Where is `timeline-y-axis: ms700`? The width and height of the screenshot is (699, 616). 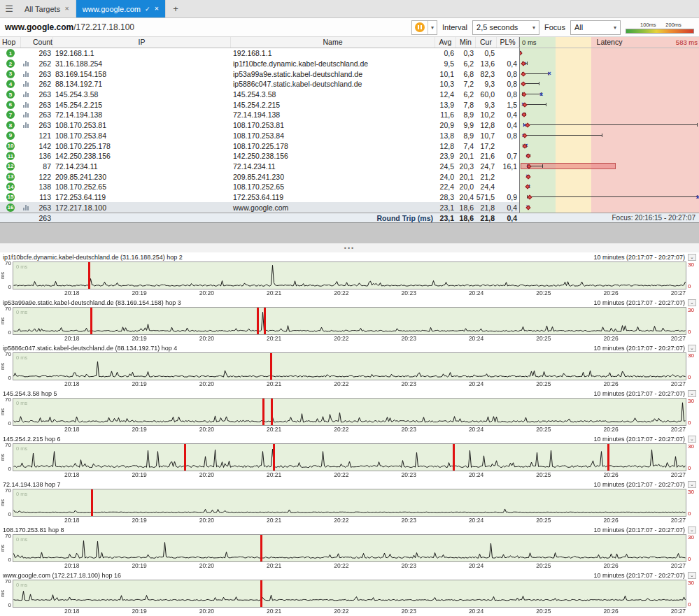
timeline-y-axis: ms700 is located at coordinates (6, 321).